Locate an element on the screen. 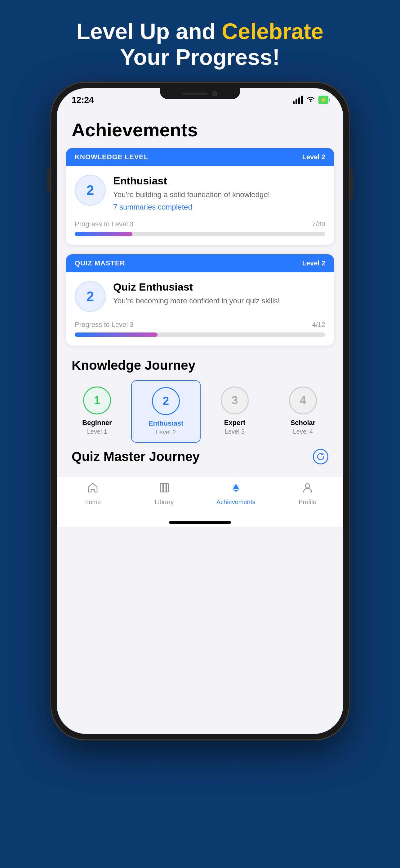  status-icons: ⚡ is located at coordinates (310, 100).